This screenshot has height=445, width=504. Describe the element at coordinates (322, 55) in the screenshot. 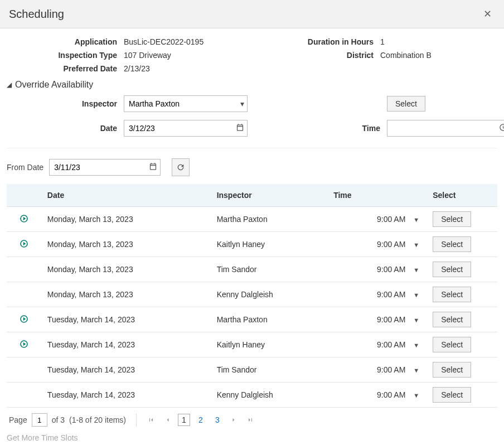

I see `district-label: District` at that location.